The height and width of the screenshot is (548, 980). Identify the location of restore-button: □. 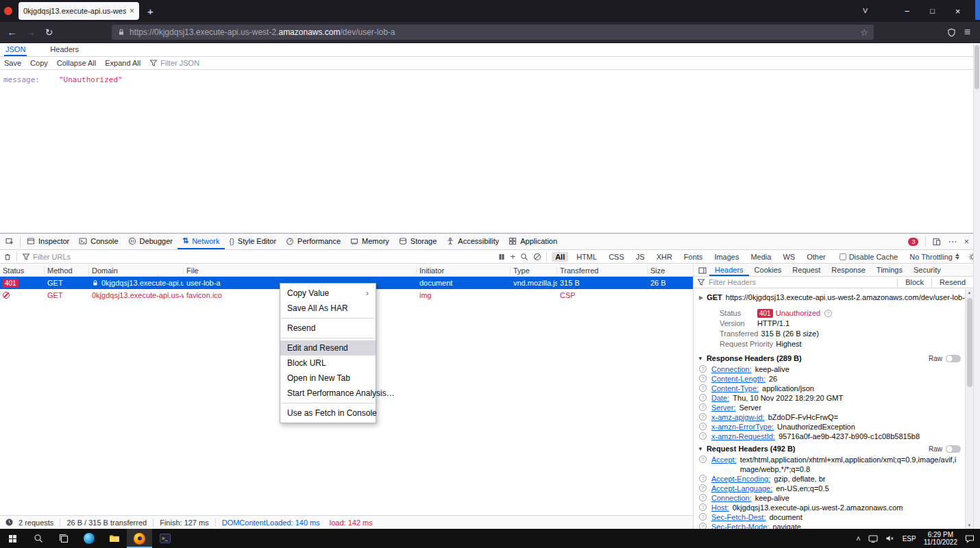
(932, 11).